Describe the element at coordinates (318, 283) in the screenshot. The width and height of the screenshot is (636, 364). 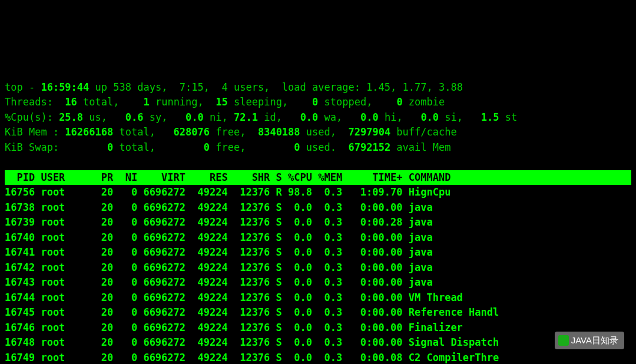
I see `process-row: 16743 root 20 0 6696272 49224 12376 S 0.…` at that location.